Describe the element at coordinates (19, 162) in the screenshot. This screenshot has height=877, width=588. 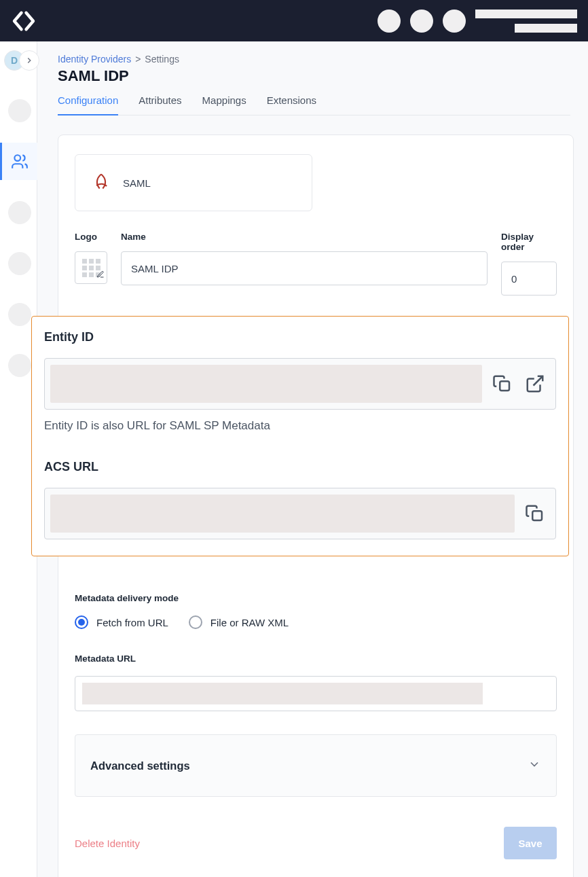
I see `nav-item-users` at that location.